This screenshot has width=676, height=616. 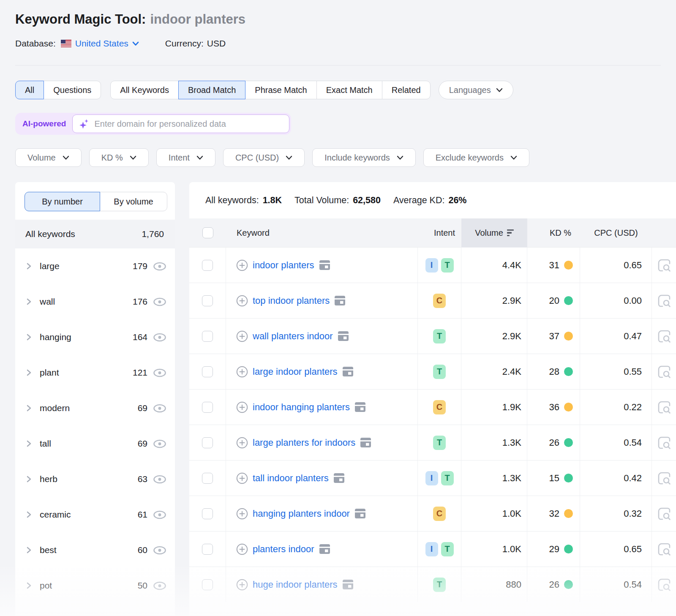 What do you see at coordinates (30, 90) in the screenshot?
I see `tab-all: All` at bounding box center [30, 90].